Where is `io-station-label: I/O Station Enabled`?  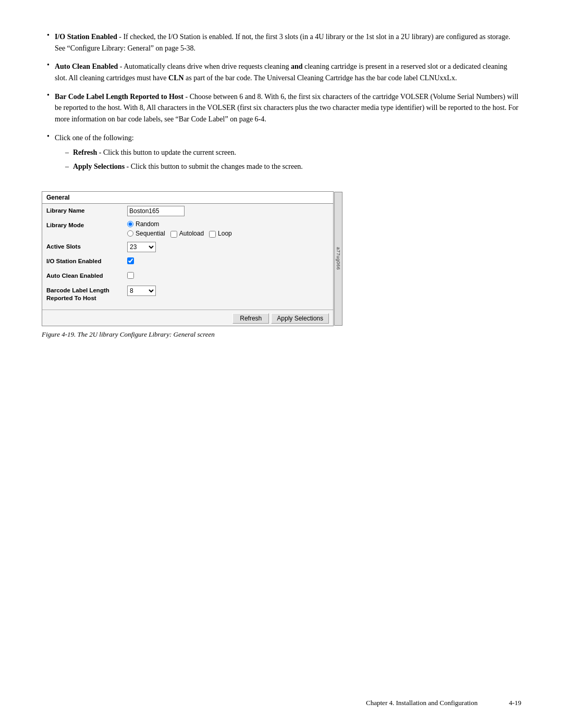 io-station-label: I/O Station Enabled is located at coordinates (86, 36).